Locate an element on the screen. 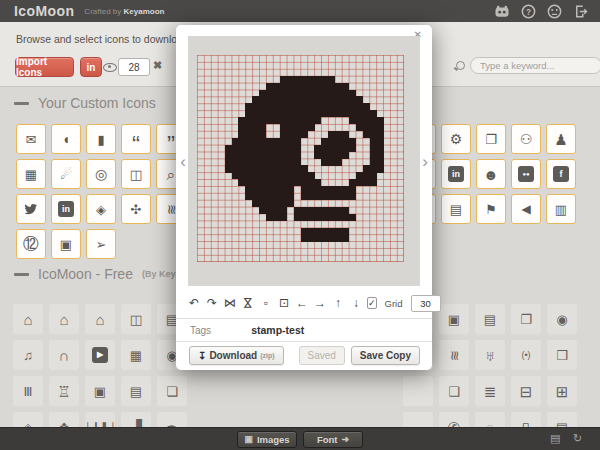 The height and width of the screenshot is (450, 600). rotate-ccw-icon: ↶ is located at coordinates (194, 303).